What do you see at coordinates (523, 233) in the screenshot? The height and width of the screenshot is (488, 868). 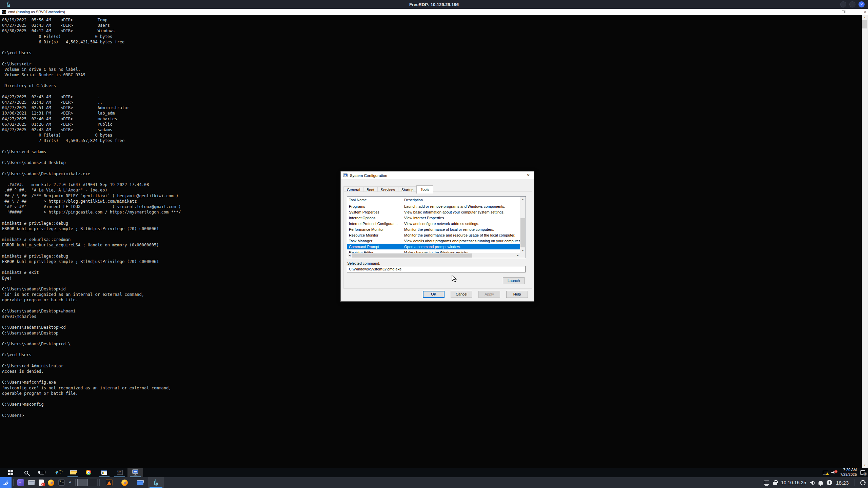 I see `vscrollbar-thumb` at bounding box center [523, 233].